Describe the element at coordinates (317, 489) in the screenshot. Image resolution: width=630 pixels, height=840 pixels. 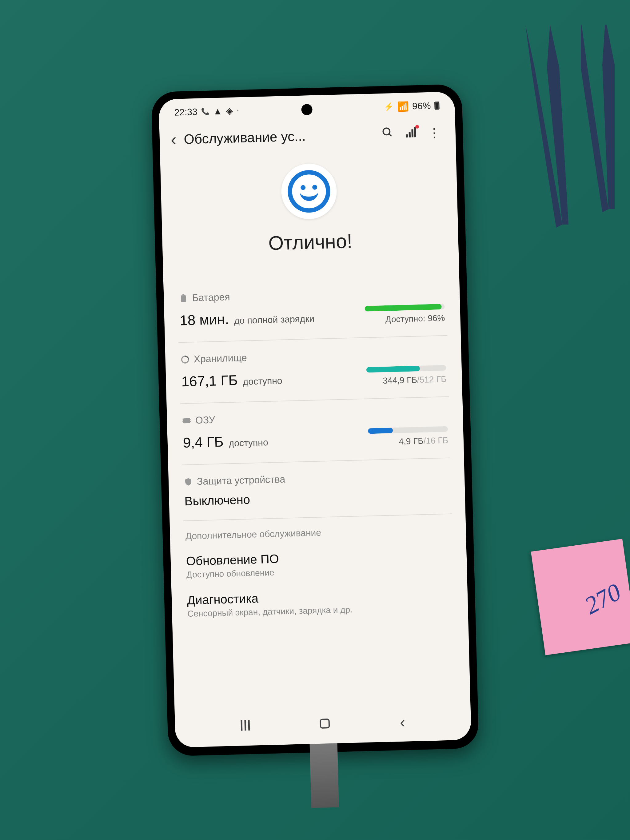
I see `protection-section: Защита устройства Выключено` at that location.